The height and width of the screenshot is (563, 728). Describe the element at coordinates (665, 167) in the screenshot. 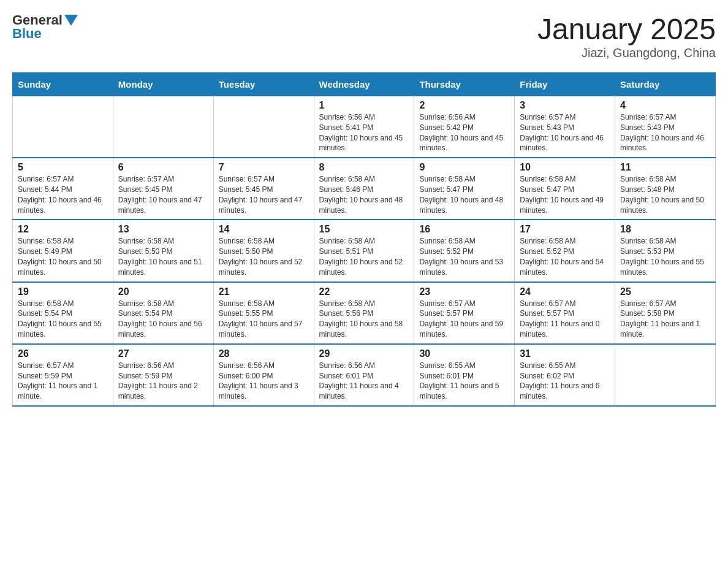

I see `day-number: 11` at that location.